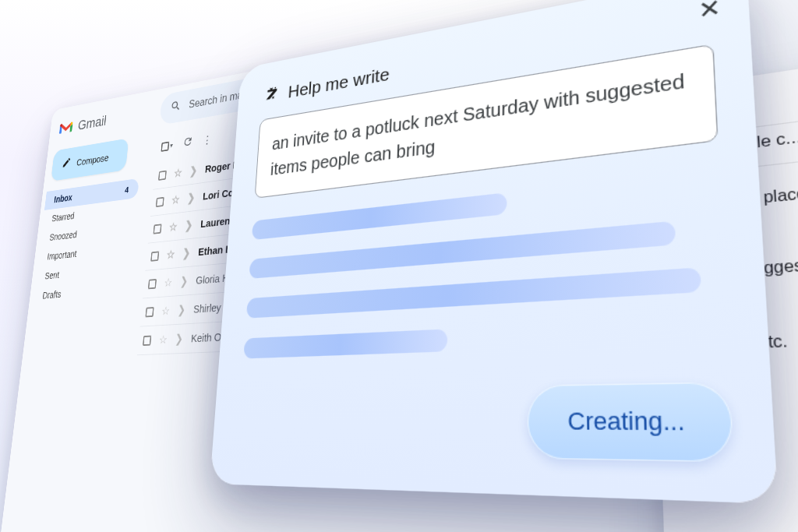 The height and width of the screenshot is (532, 798). Describe the element at coordinates (66, 128) in the screenshot. I see `gmail-logo-icon` at that location.